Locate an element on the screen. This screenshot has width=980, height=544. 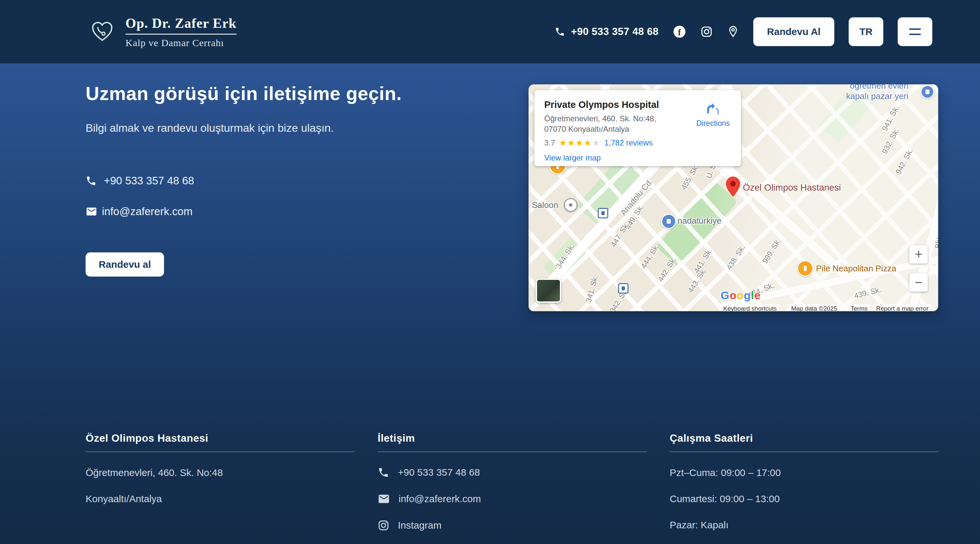
hamburger-icon is located at coordinates (915, 29).